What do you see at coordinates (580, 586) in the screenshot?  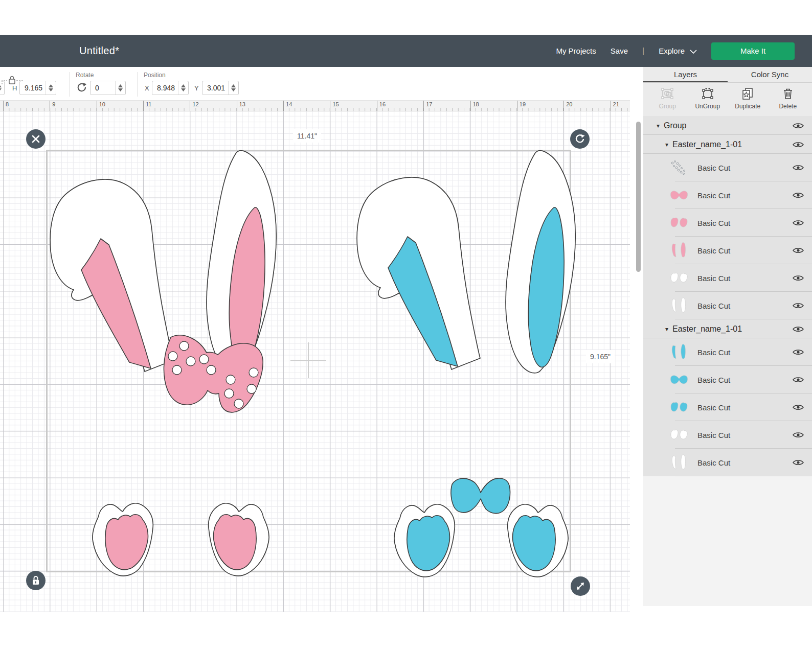 I see `resize-selection-handle` at bounding box center [580, 586].